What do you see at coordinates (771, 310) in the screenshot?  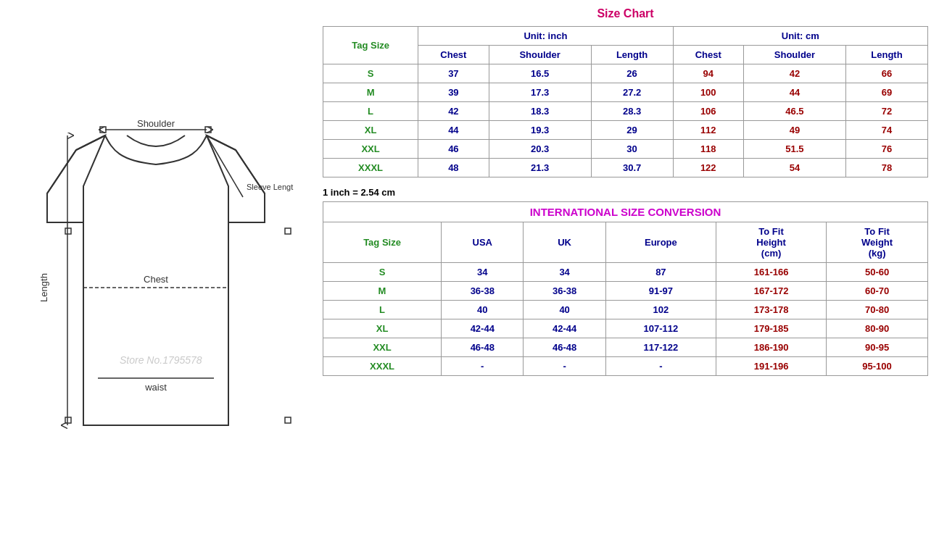 I see `conv-height-cell: 173-178` at bounding box center [771, 310].